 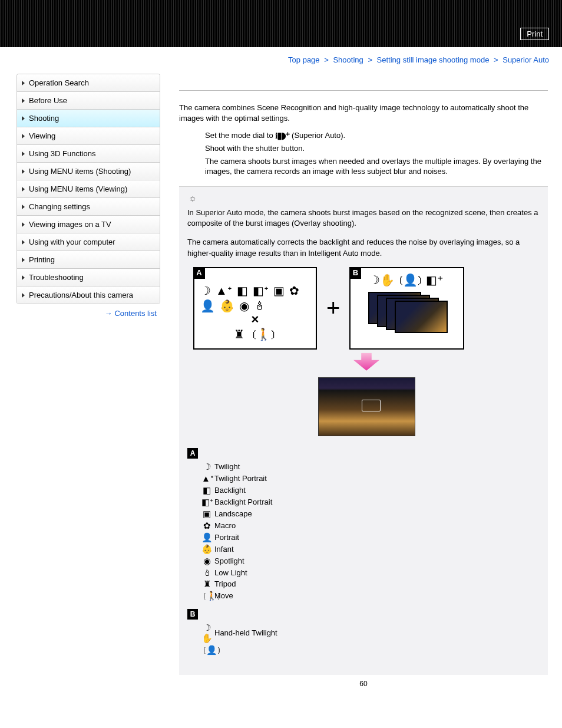 What do you see at coordinates (363, 248) in the screenshot?
I see `tip-text-2: The camera automatically corrects the ba…` at bounding box center [363, 248].